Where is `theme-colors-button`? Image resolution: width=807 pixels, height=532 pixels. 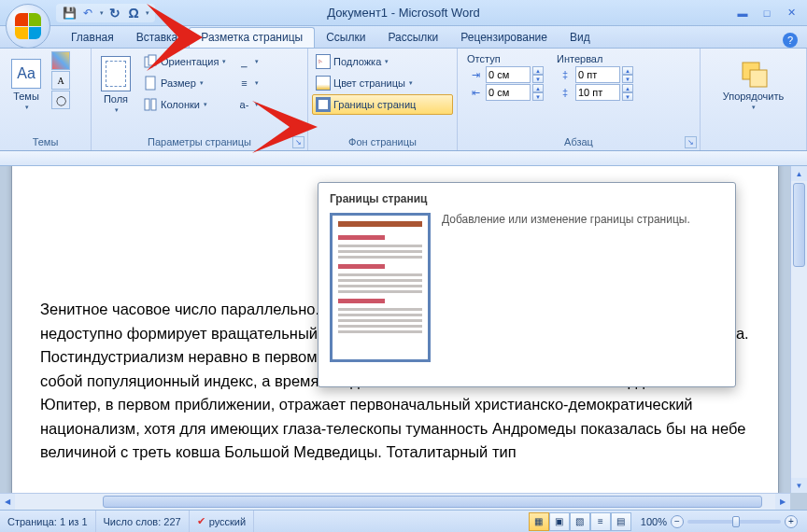
theme-colors-button is located at coordinates (61, 61).